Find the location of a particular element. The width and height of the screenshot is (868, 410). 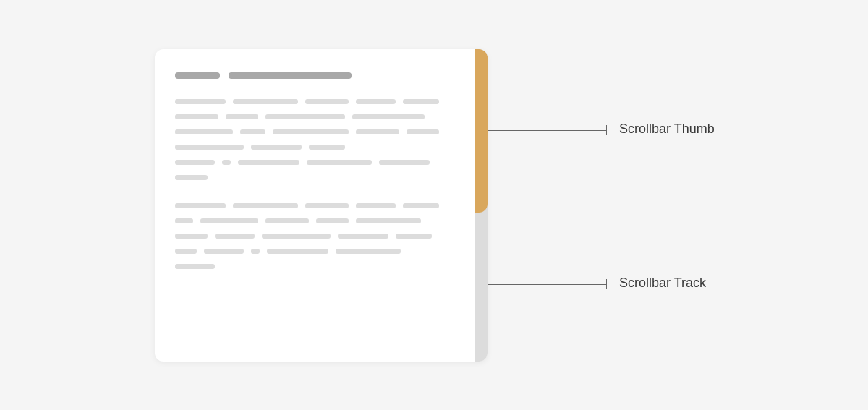

callout-line-thumb is located at coordinates (547, 130).